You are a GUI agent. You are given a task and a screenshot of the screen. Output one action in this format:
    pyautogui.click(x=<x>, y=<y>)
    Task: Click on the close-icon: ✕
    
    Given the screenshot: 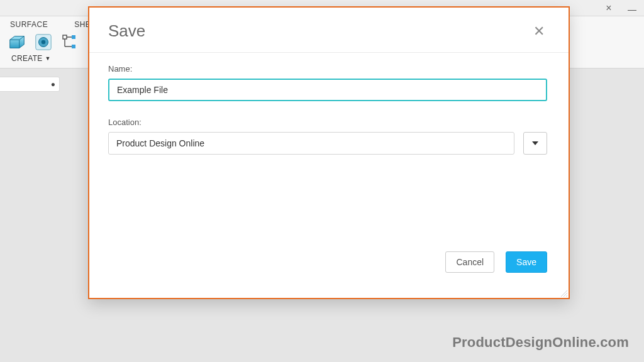 What is the action you would take?
    pyautogui.click(x=539, y=31)
    